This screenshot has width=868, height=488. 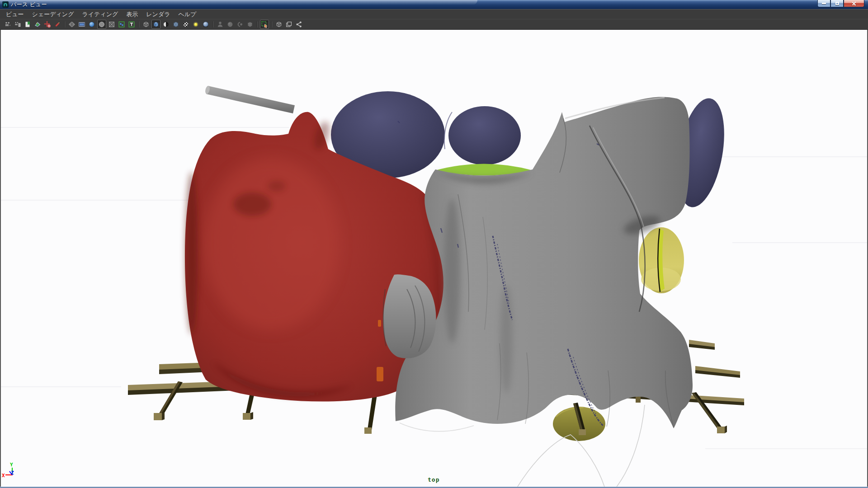 I want to click on half-checker-sphere-icon, so click(x=166, y=24).